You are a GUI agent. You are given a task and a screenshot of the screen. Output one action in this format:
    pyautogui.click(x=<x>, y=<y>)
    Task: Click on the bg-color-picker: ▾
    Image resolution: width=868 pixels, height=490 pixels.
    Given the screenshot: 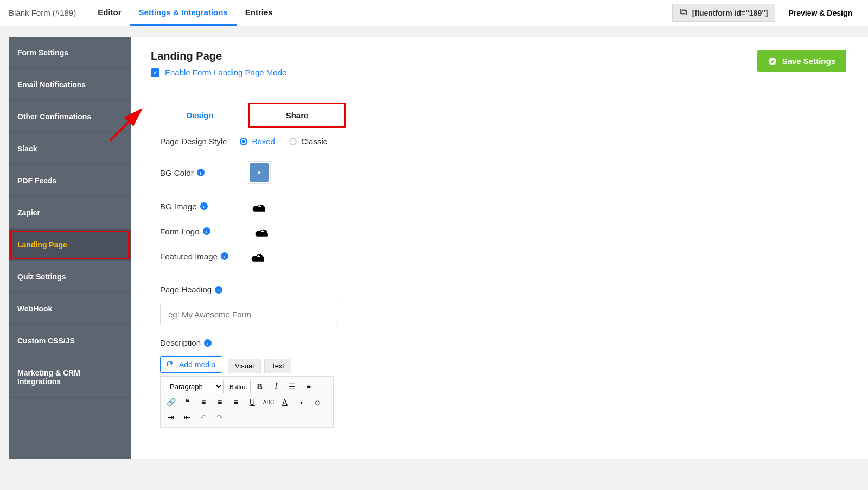 What is the action you would take?
    pyautogui.click(x=259, y=173)
    